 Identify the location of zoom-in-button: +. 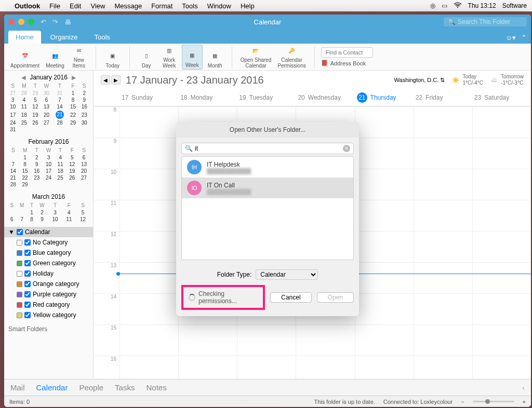
(524, 402).